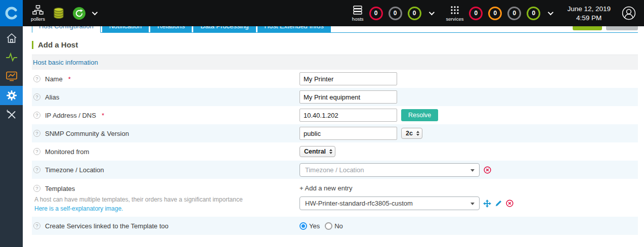  What do you see at coordinates (38, 19) in the screenshot?
I see `pollers-label: pollers` at bounding box center [38, 19].